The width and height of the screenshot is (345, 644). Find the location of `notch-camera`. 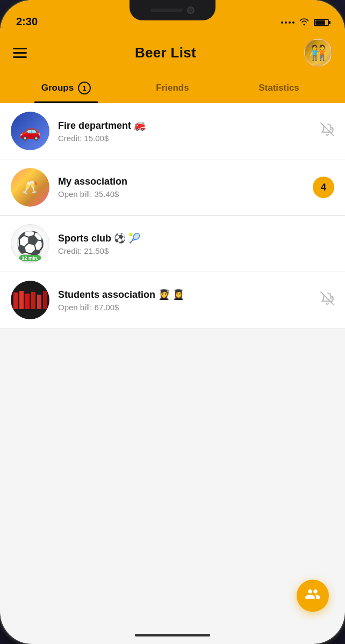

notch-camera is located at coordinates (191, 10).